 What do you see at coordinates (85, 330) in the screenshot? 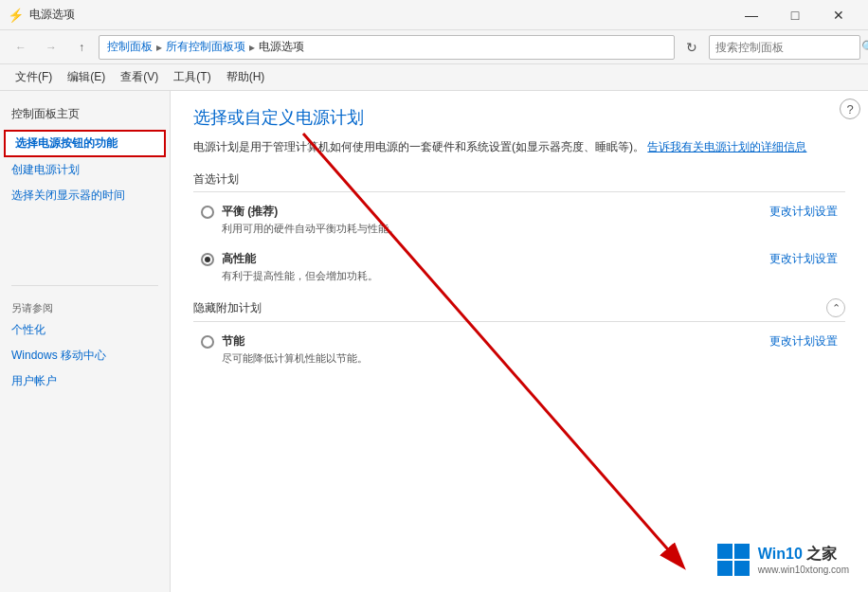
I see `sidebar-link-personalization: 个性化` at bounding box center [85, 330].